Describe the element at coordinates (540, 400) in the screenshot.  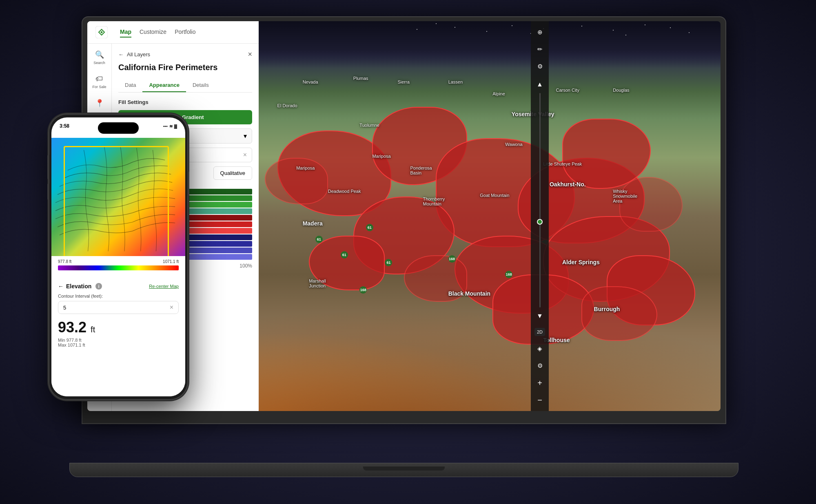
I see `zoom-out-btn: −` at that location.